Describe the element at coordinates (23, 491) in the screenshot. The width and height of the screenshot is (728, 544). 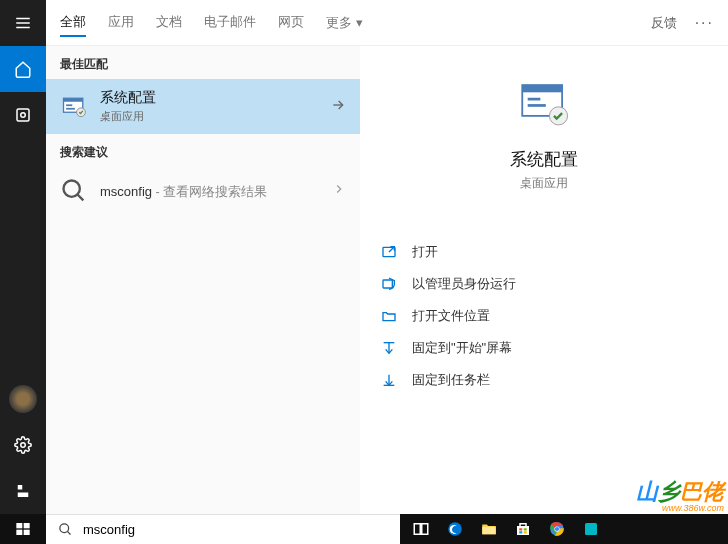
I see `profile-button` at that location.